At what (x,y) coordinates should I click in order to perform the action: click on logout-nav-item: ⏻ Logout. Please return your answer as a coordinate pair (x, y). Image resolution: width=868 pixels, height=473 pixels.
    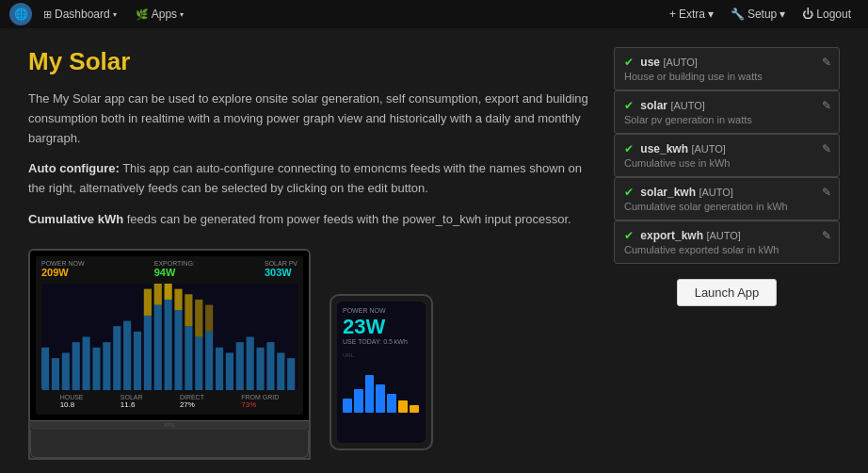
    Looking at the image, I should click on (827, 14).